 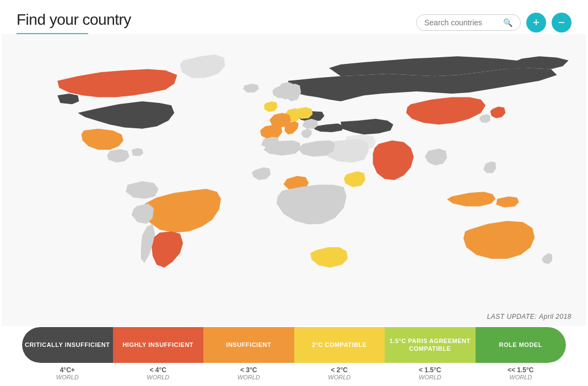 What do you see at coordinates (158, 345) in the screenshot?
I see `legend-label-highly-insufficient: HIGHLY INSUFFICIENT` at bounding box center [158, 345].